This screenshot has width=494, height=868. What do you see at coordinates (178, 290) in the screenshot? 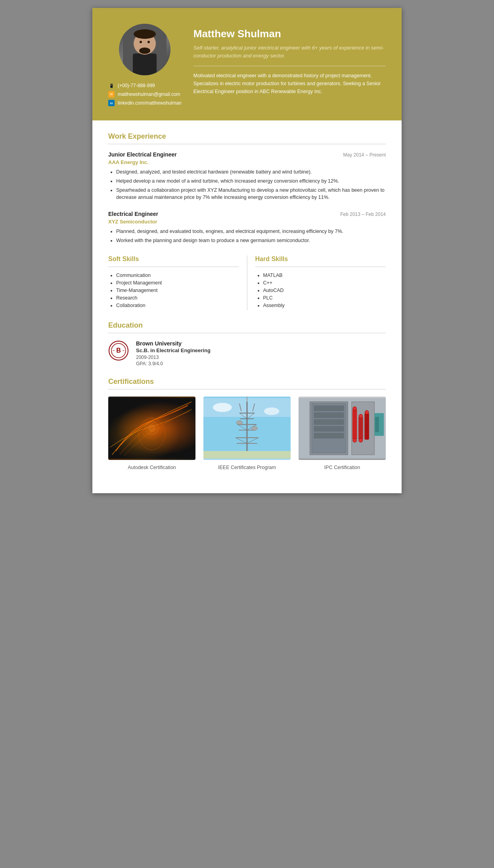
I see `soft-skill-3: Time-Management` at bounding box center [178, 290].